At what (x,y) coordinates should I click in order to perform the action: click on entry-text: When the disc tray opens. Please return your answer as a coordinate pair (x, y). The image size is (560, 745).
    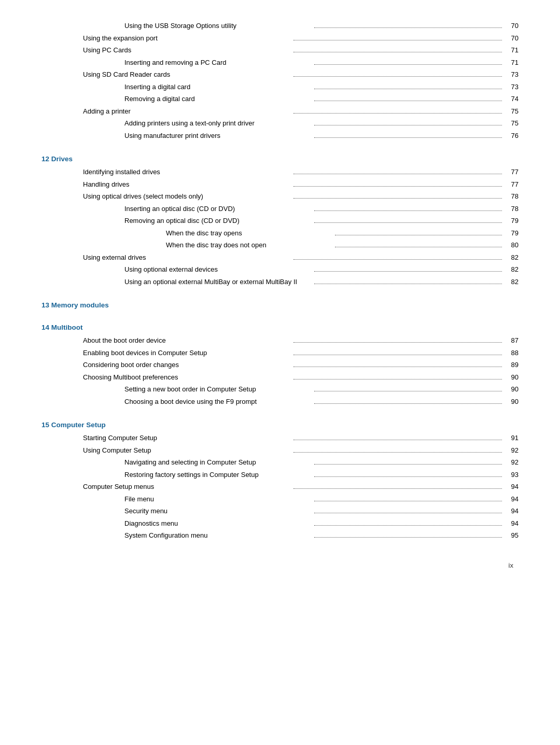
    Looking at the image, I should click on (249, 233).